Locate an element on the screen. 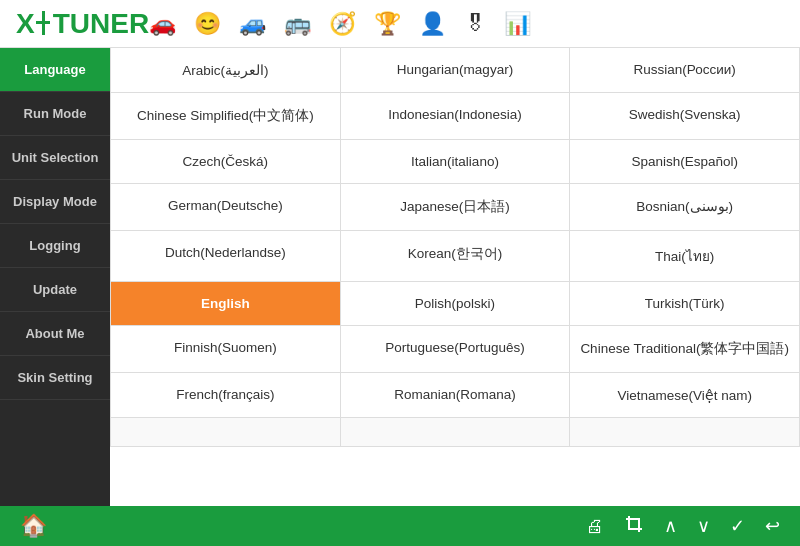 The height and width of the screenshot is (546, 800). face-icon: 😊 is located at coordinates (208, 24).